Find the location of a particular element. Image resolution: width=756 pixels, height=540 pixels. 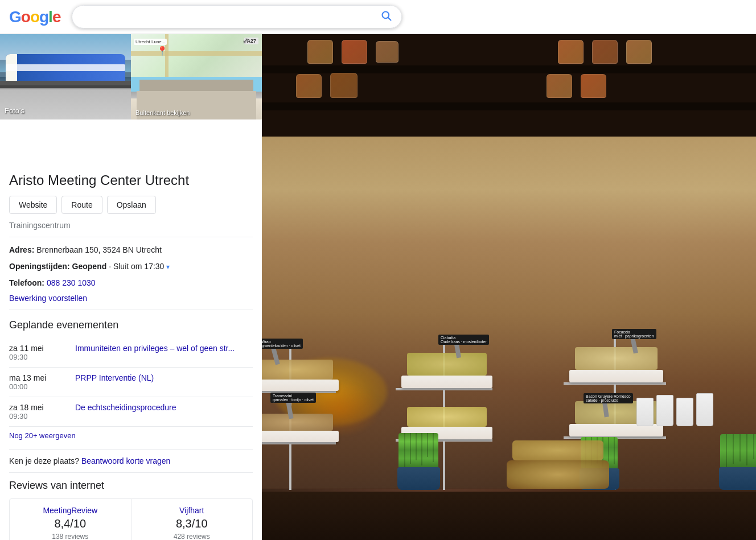

map-location-label: Utrecht Lune... is located at coordinates (150, 42).